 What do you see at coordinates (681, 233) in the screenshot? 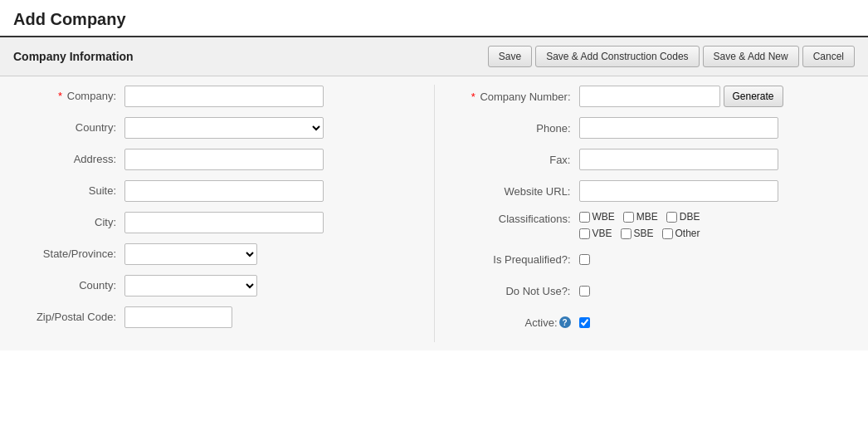
I see `other-checkbox-item: Other` at bounding box center [681, 233].